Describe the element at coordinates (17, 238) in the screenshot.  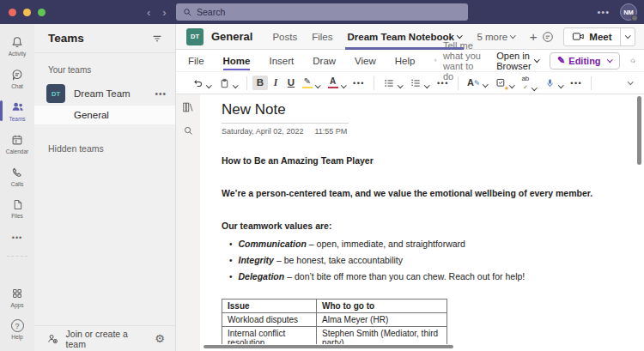
I see `rail-more-icon: •••` at that location.